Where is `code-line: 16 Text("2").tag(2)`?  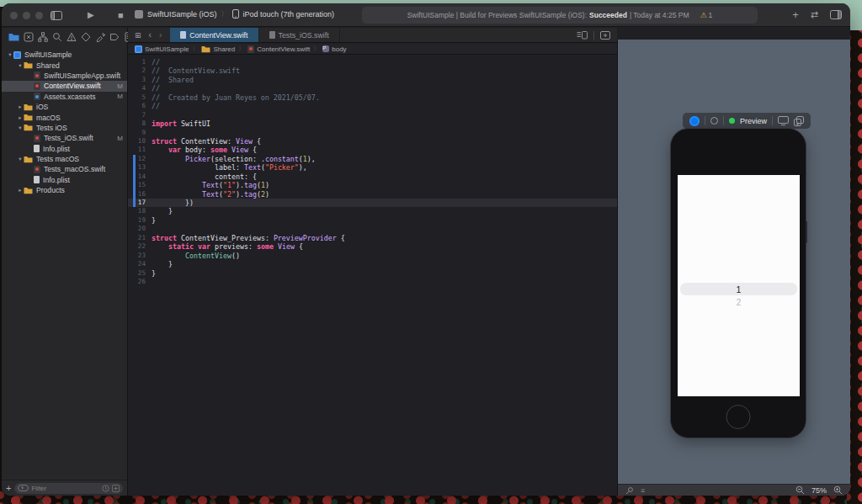 code-line: 16 Text("2").tag(2) is located at coordinates (372, 194).